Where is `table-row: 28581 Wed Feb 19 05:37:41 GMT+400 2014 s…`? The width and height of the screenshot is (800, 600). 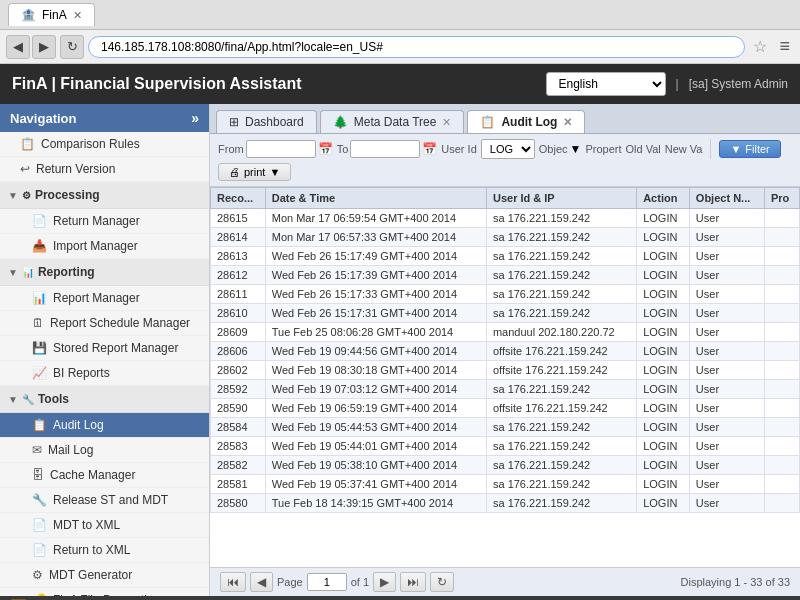
table-row: 28581 Wed Feb 19 05:37:41 GMT+400 2014 s… is located at coordinates (506, 484).